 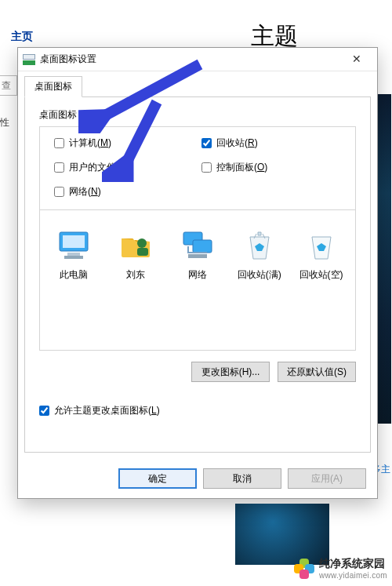 What do you see at coordinates (198, 115) in the screenshot?
I see `group-label: 桌面图标` at bounding box center [198, 115].